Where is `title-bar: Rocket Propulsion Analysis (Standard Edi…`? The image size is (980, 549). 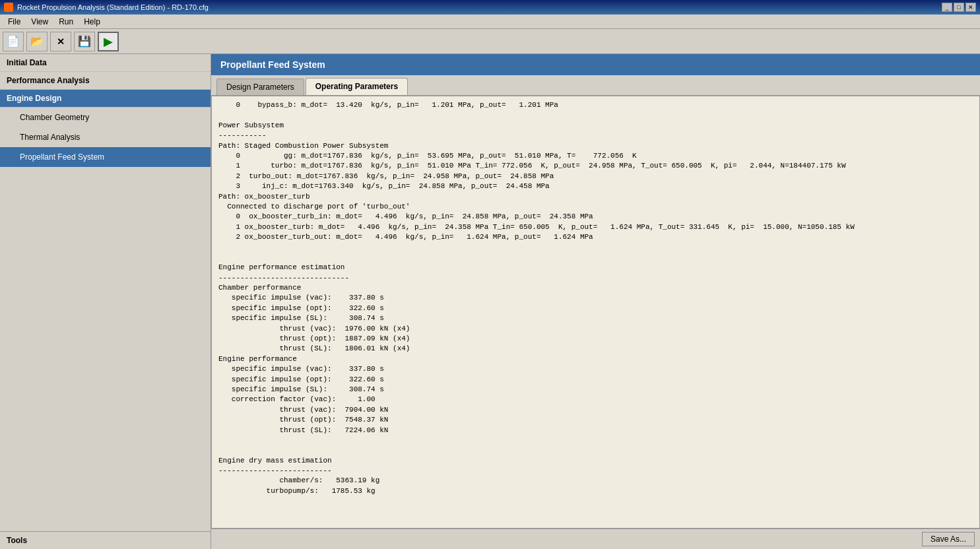 title-bar: Rocket Propulsion Analysis (Standard Edi… is located at coordinates (490, 7).